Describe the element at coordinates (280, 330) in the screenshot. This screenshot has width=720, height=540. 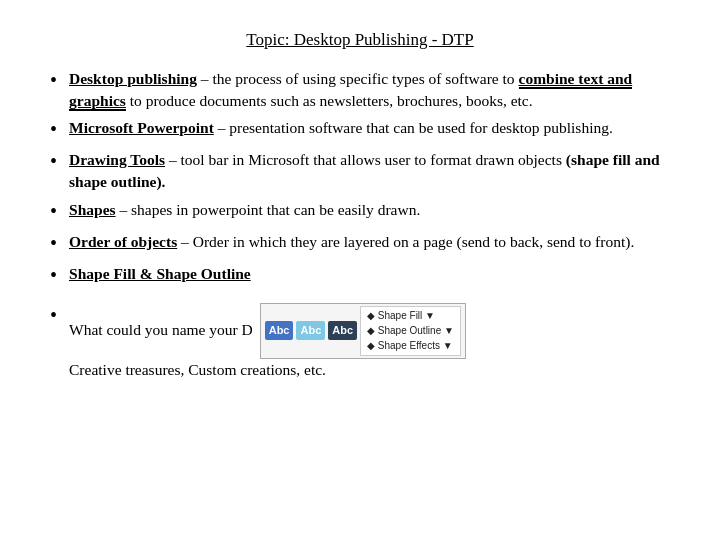
I see `abc-box-1: Abc` at that location.